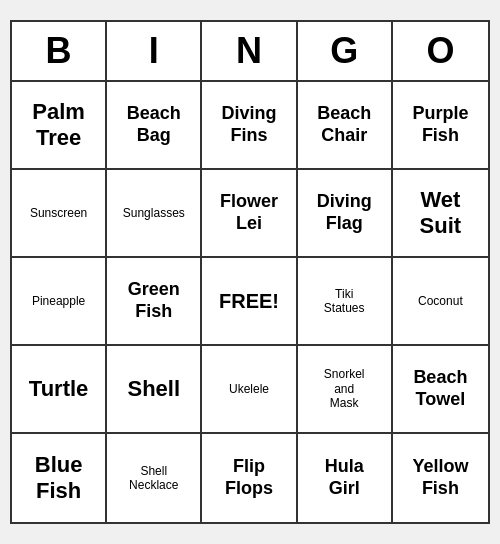 The image size is (500, 544). Describe the element at coordinates (440, 478) in the screenshot. I see `bingo-cell-24: YellowFish` at that location.